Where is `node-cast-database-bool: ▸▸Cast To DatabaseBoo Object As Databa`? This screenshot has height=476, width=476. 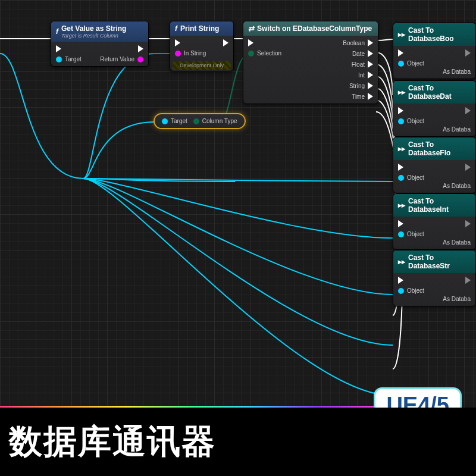
node-cast-database-bool: ▸▸Cast To DatabaseBoo Object As Databa is located at coordinates (434, 51).